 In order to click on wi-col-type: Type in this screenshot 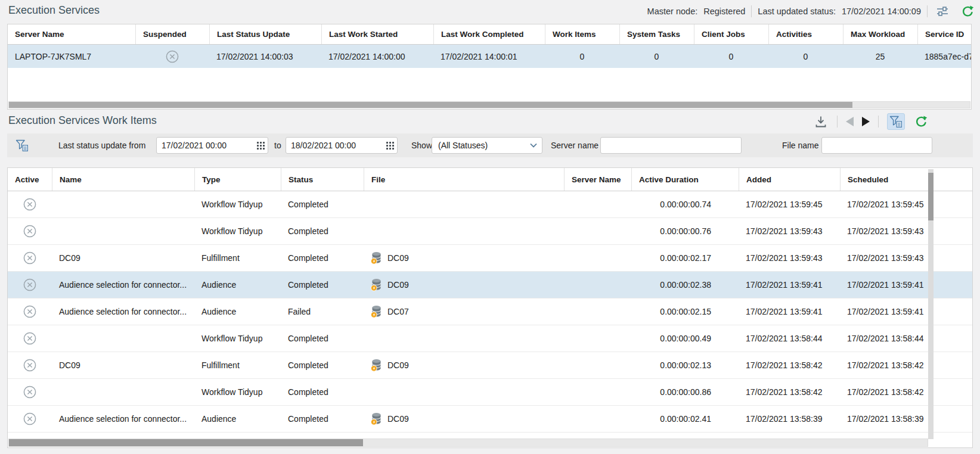, I will do `click(237, 179)`.